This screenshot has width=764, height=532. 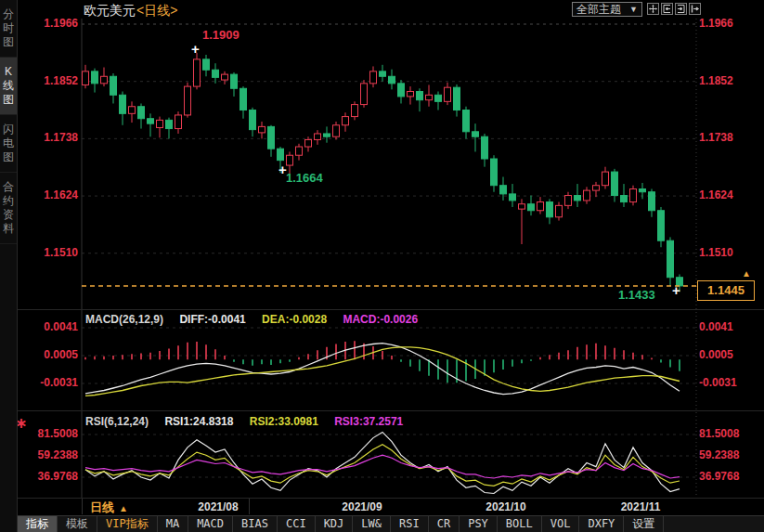 I want to click on swing-low-annotation: 1.1664, so click(x=304, y=178).